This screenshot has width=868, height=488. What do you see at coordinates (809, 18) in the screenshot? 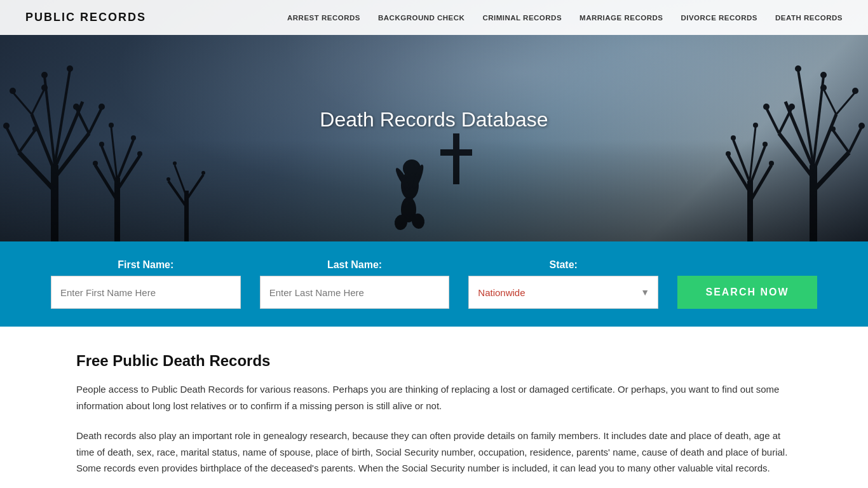
I see `nav-death-records: DEATH RECORDS` at bounding box center [809, 18].